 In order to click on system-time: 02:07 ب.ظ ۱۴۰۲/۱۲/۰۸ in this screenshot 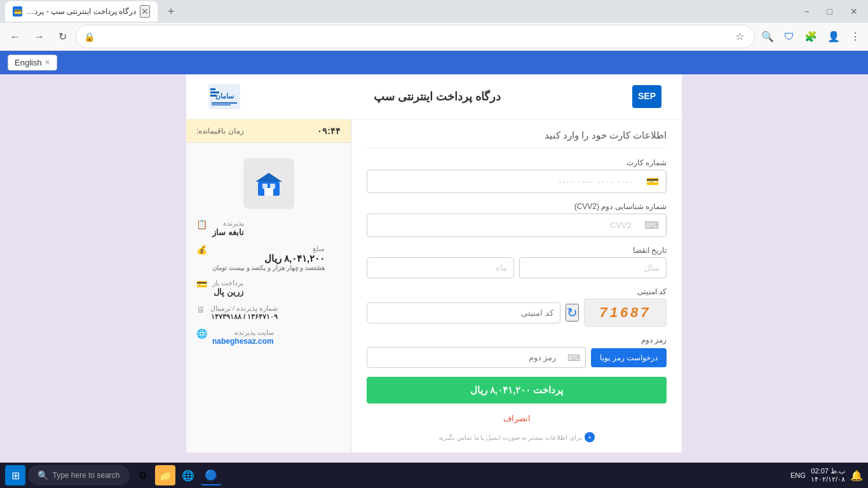, I will do `click(828, 475)`.